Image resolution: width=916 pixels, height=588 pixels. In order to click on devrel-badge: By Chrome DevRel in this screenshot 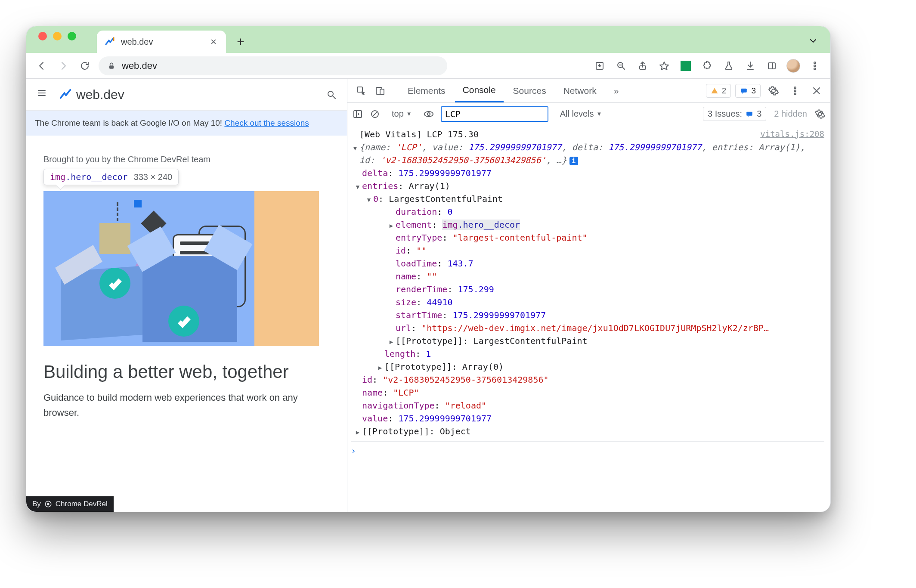, I will do `click(70, 504)`.